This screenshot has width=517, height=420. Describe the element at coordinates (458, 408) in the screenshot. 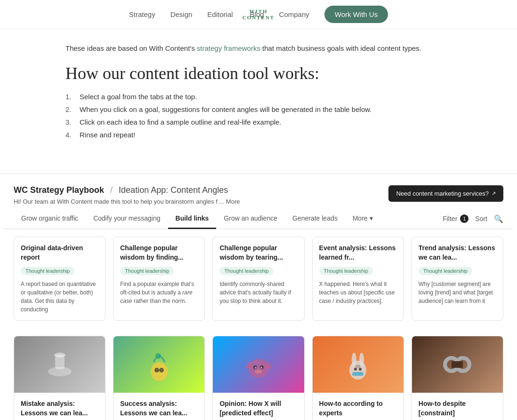

I see `card-10-title: How-to despite [constraint]` at that location.